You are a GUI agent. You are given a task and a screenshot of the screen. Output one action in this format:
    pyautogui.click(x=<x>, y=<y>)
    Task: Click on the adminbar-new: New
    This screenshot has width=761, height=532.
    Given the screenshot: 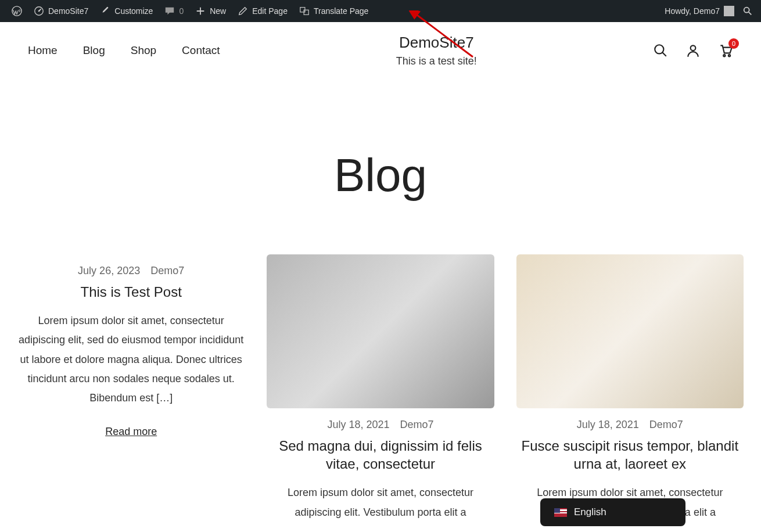 What is the action you would take?
    pyautogui.click(x=210, y=11)
    